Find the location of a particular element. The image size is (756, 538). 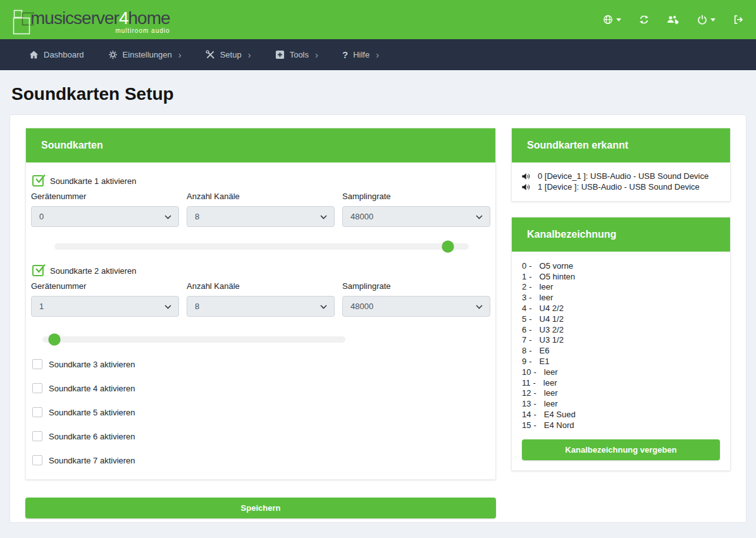

channel-number: 0 is located at coordinates (524, 266).